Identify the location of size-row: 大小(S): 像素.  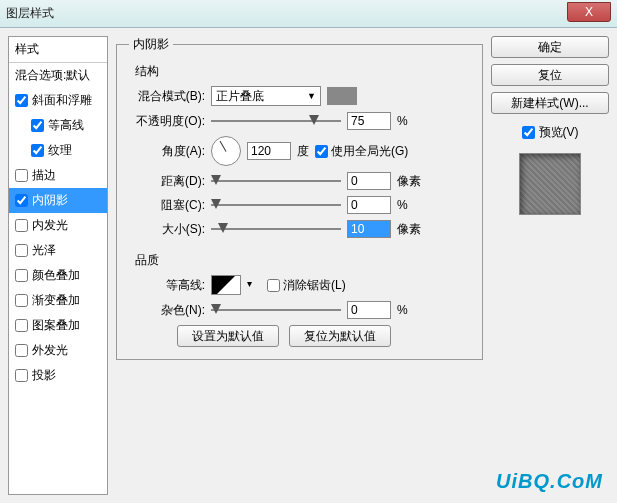
(300, 229).